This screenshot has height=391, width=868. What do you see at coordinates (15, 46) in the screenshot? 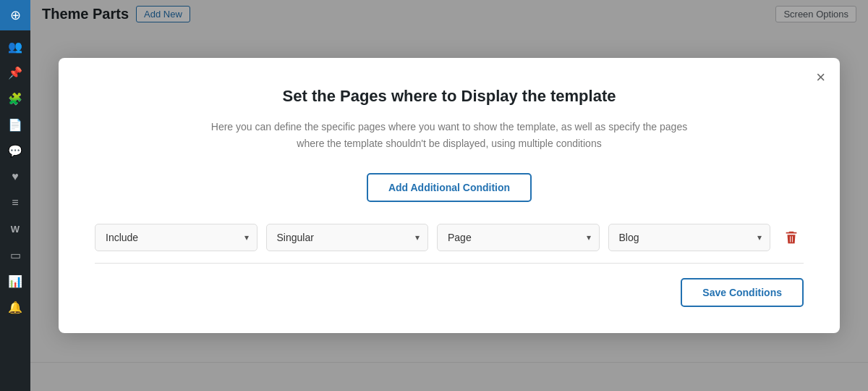
I see `sidebar-icon-people: 👥` at bounding box center [15, 46].